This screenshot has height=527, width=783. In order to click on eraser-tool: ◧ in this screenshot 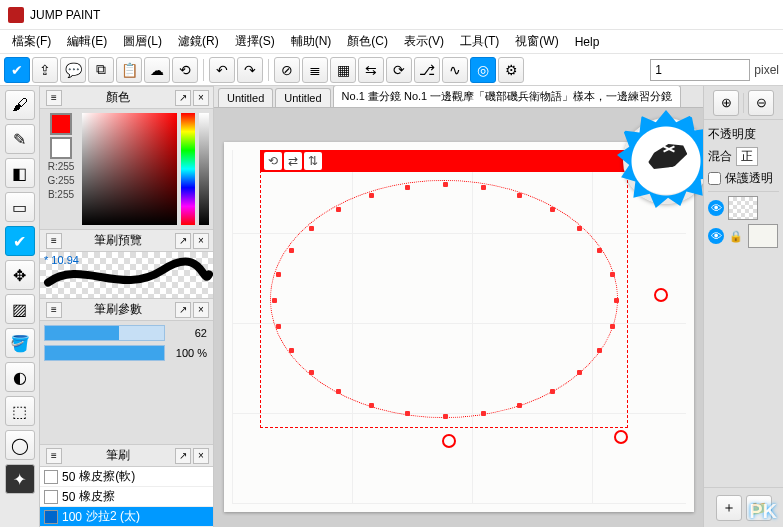, I will do `click(20, 173)`.